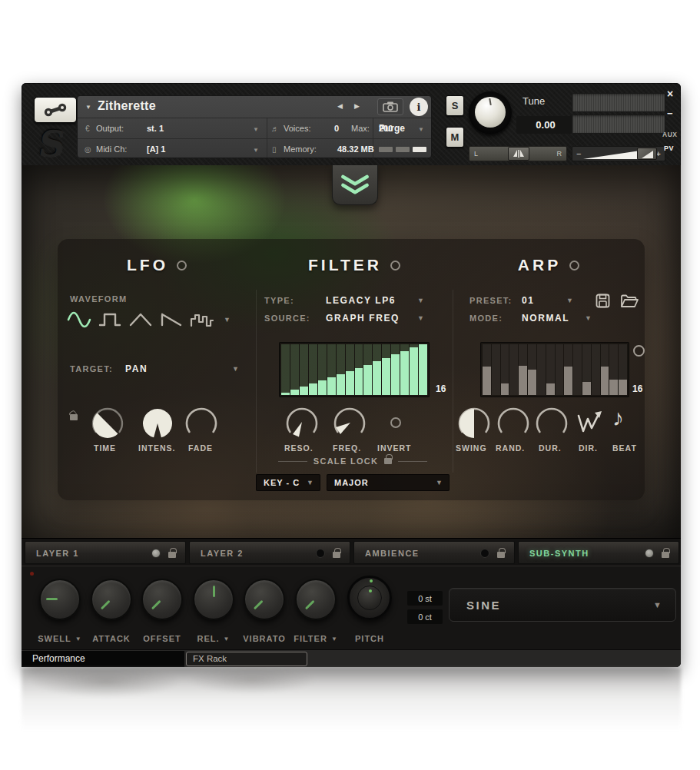 This screenshot has height=770, width=700. Describe the element at coordinates (618, 418) in the screenshot. I see `beat-note-icon: ♪` at that location.